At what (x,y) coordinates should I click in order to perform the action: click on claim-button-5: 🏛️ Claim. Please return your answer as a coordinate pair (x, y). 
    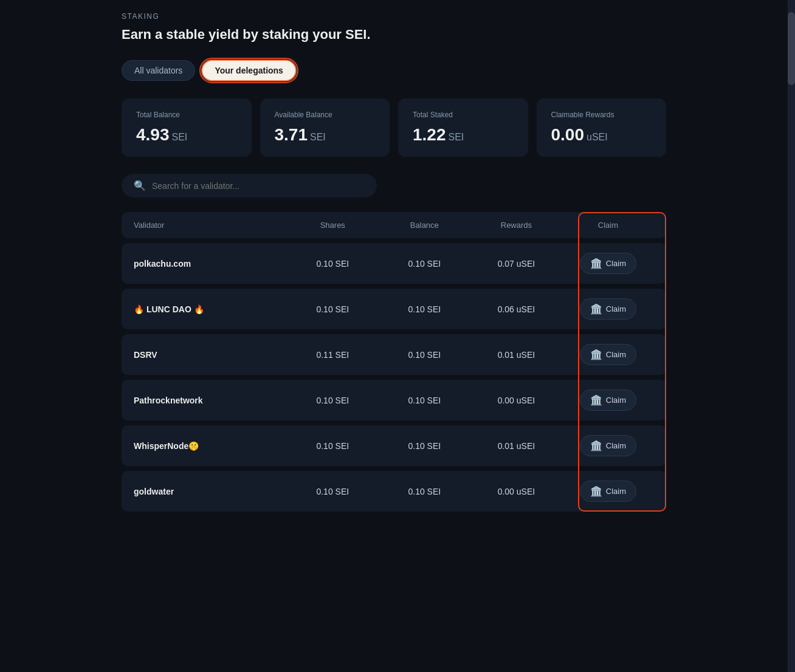
    Looking at the image, I should click on (608, 491).